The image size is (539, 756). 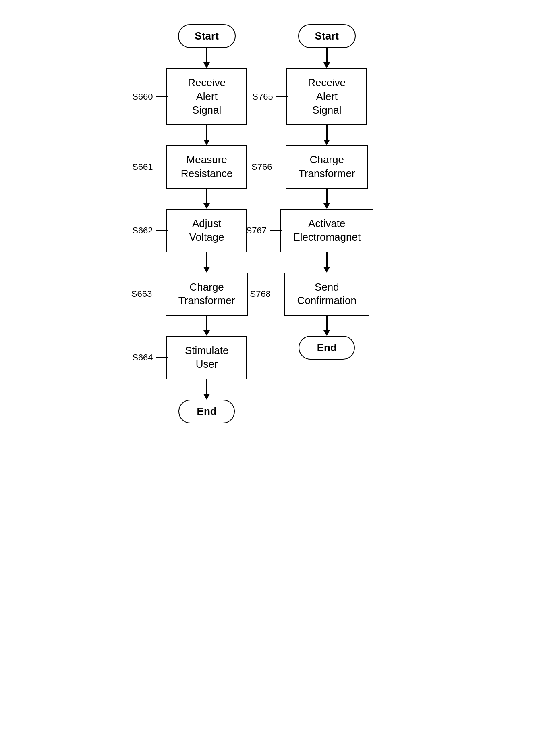 I want to click on end-terminal-right: End, so click(x=327, y=348).